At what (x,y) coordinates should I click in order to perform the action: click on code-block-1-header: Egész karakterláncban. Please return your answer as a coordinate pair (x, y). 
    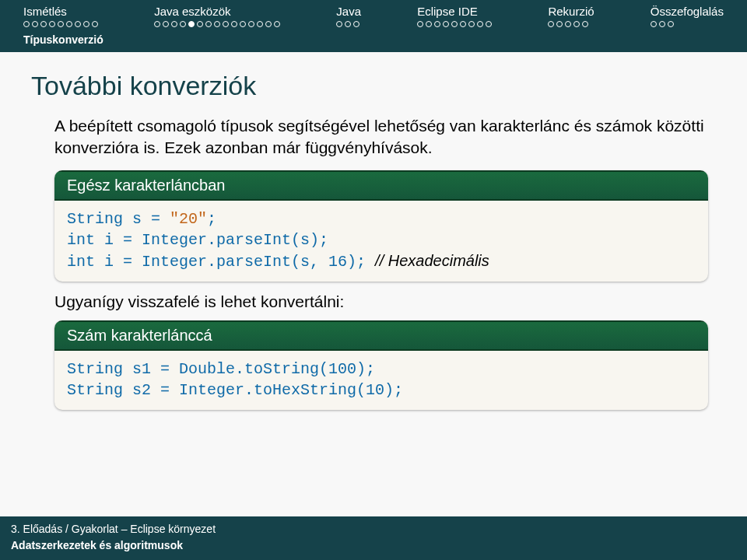
    Looking at the image, I should click on (381, 185).